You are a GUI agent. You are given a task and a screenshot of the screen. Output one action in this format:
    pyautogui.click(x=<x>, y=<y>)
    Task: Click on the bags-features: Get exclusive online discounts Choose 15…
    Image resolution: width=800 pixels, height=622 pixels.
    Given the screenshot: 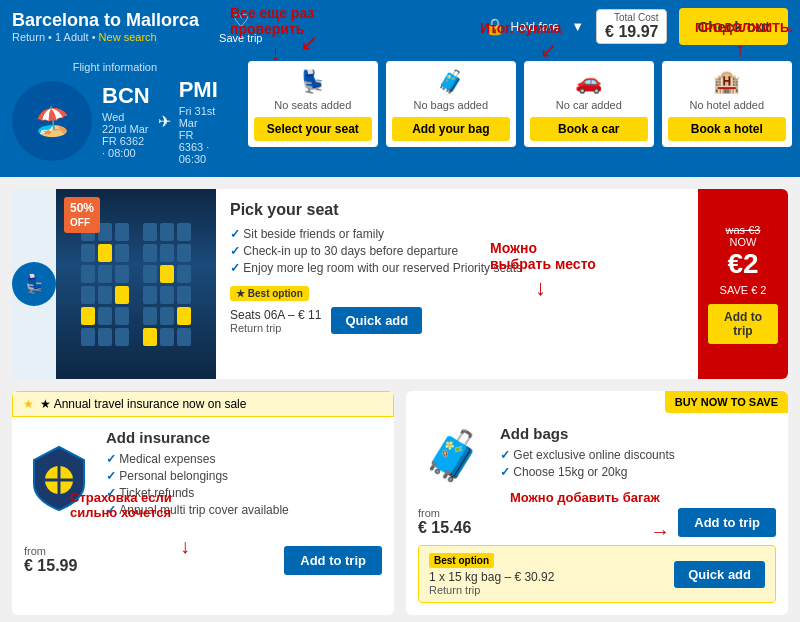 What is the action you would take?
    pyautogui.click(x=638, y=464)
    